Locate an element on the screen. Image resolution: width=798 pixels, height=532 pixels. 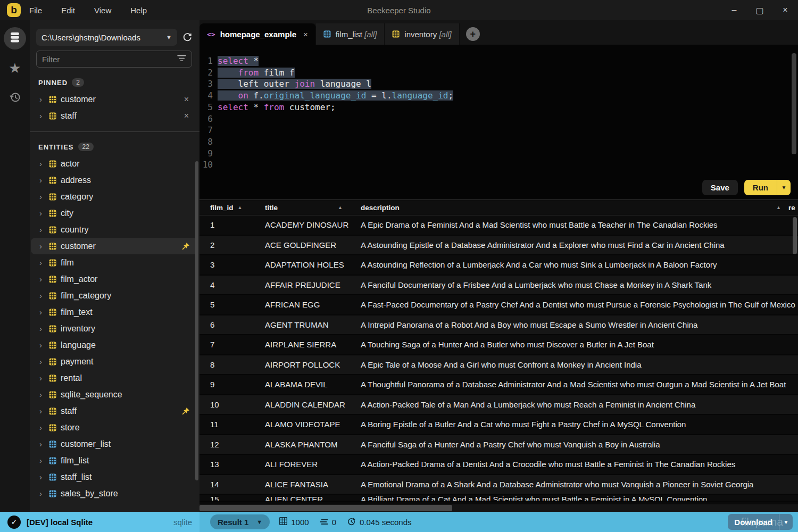
entity-item-customer: › customer is located at coordinates (114, 246).